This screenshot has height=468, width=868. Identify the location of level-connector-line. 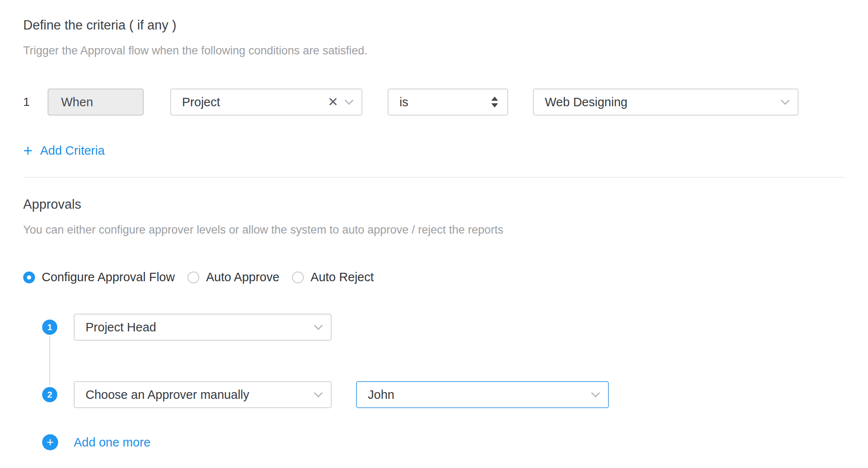
(50, 361).